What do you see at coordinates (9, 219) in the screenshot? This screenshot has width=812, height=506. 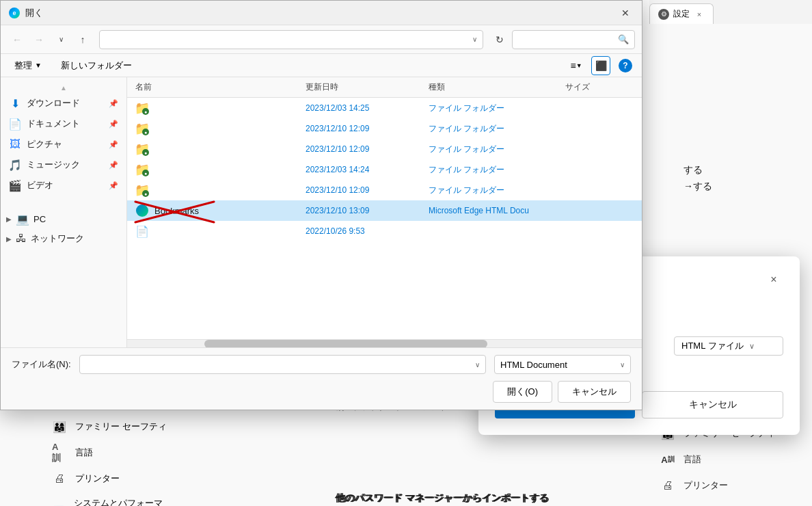 I see `pc-chevron-icon: ▶` at bounding box center [9, 219].